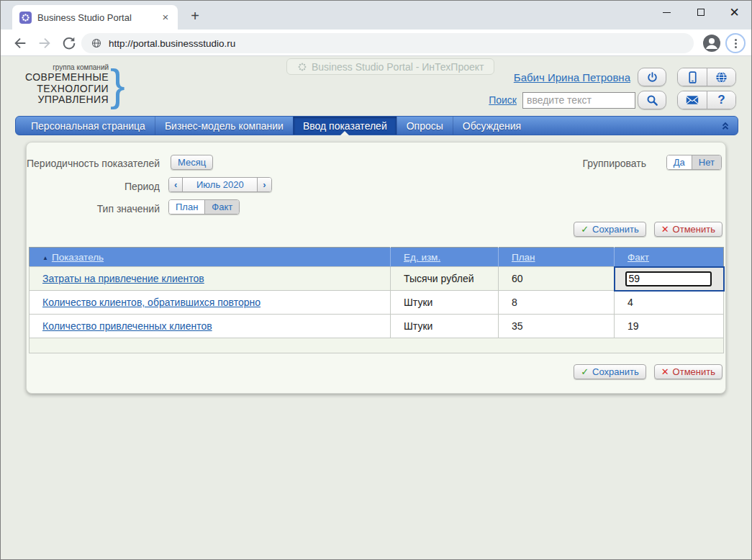  Describe the element at coordinates (701, 12) in the screenshot. I see `maximize-icon` at that location.